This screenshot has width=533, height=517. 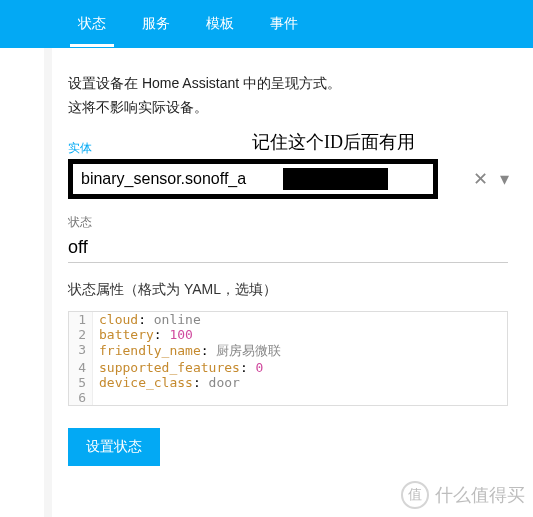 I want to click on tab-events: 事件, so click(x=284, y=24).